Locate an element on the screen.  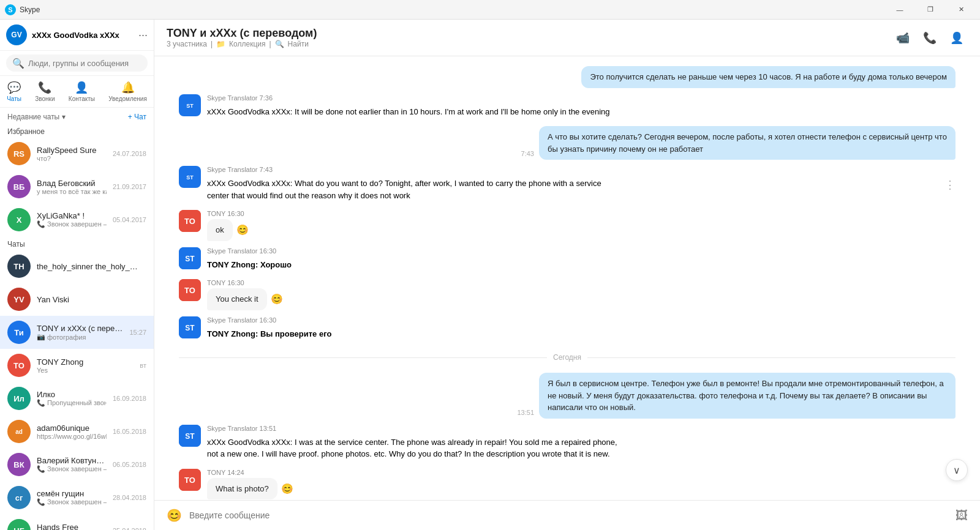
message-content: TONY 16:30 You check it 😊 is located at coordinates (245, 295).